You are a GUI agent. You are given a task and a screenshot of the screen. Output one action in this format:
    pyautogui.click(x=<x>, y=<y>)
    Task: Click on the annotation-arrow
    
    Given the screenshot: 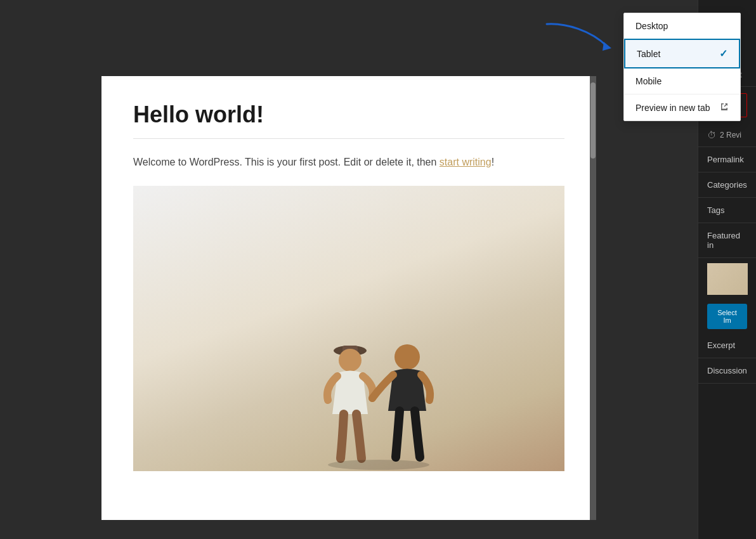 What is the action you would take?
    pyautogui.click(x=578, y=38)
    